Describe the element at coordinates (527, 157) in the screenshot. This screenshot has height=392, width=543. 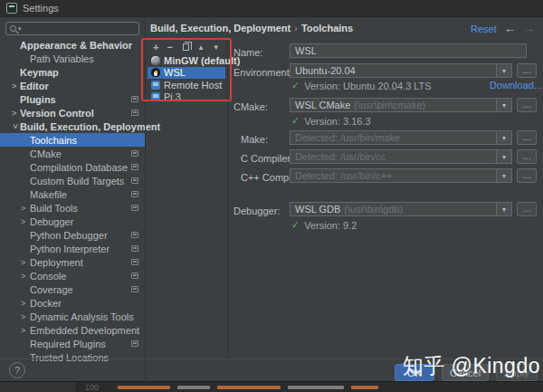
I see `c-compiler-browse-button: …` at that location.